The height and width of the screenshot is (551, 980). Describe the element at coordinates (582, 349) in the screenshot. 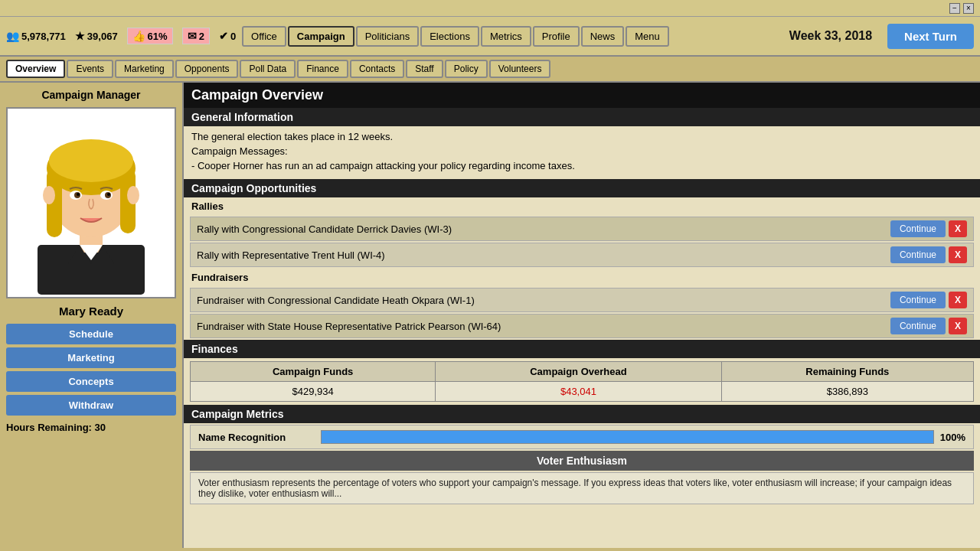

I see `finances-header: Finances` at that location.